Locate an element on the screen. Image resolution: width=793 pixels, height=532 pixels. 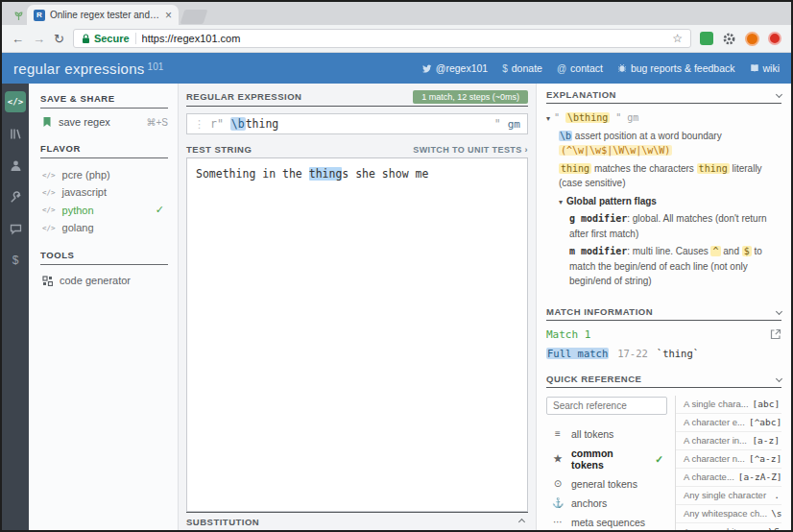
circle-icon: ⊙ is located at coordinates (558, 484).